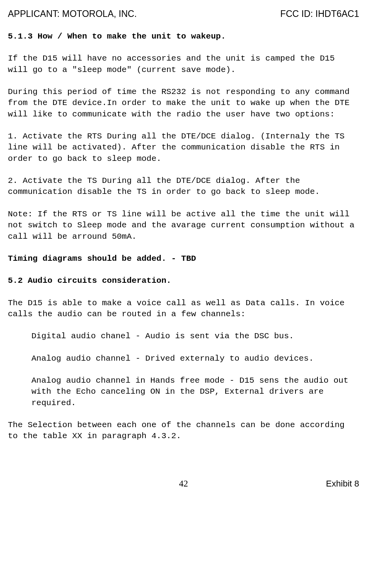 The width and height of the screenshot is (367, 588). What do you see at coordinates (301, 484) in the screenshot?
I see `exhibit-label: Exhibit 8` at bounding box center [301, 484].